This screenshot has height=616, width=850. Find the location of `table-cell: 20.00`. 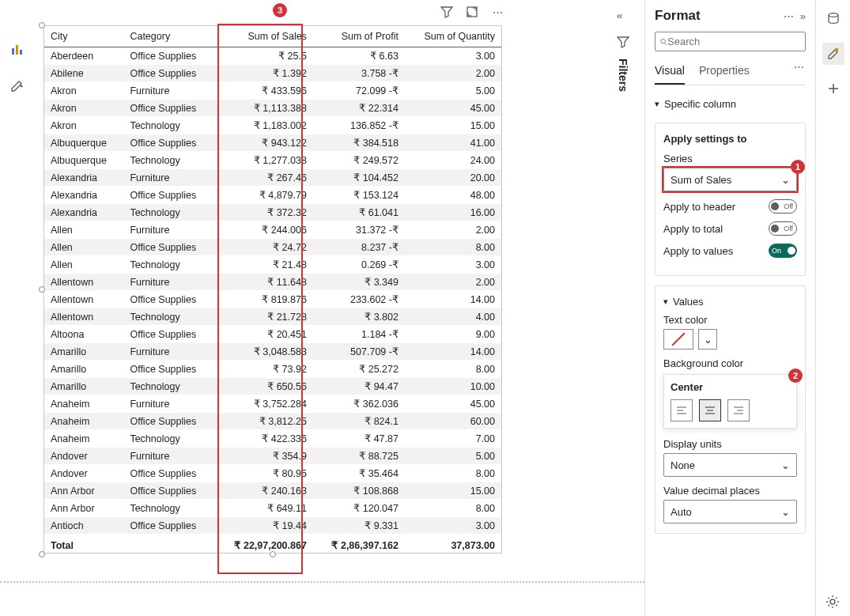

table-cell: 20.00 is located at coordinates (453, 178).